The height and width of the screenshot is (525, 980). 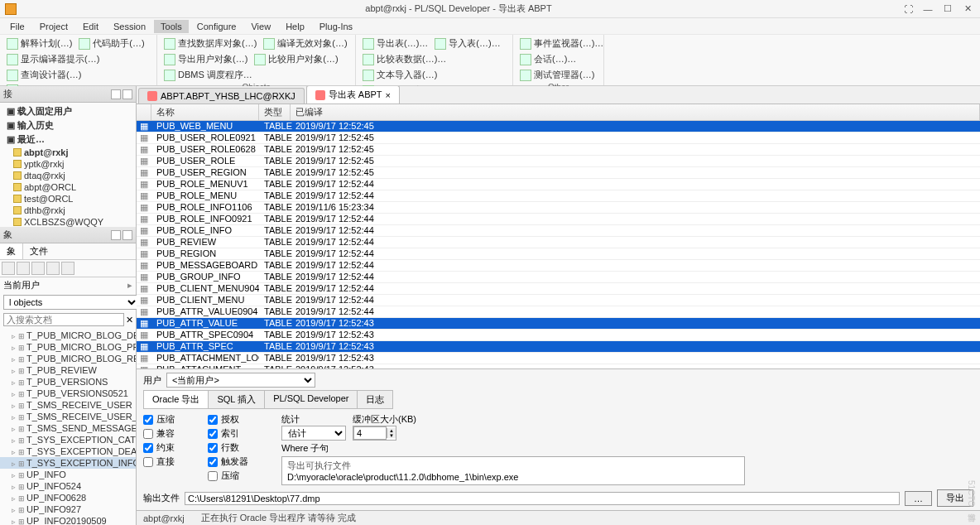 What do you see at coordinates (314, 433) in the screenshot?
I see `stats-select: 估计` at bounding box center [314, 433].